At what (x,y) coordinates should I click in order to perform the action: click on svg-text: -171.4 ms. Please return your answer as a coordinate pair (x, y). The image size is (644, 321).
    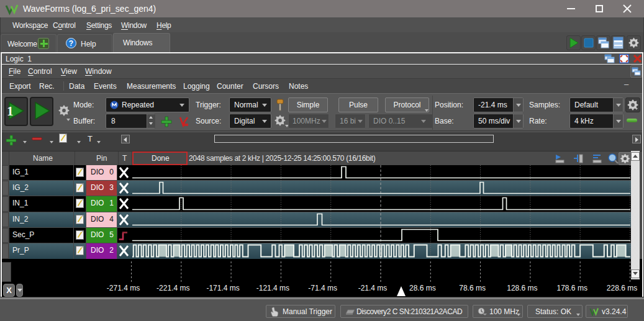
    Looking at the image, I should click on (222, 288).